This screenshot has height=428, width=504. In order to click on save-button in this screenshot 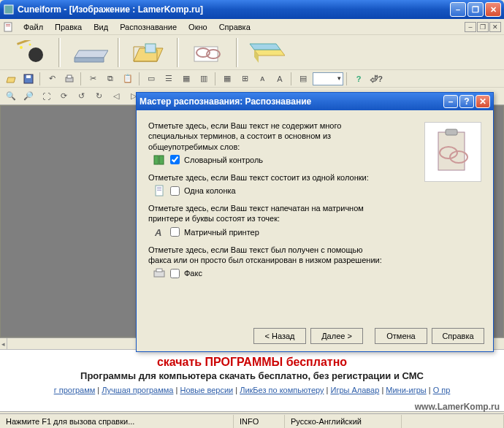, I will do `click(267, 53)`.